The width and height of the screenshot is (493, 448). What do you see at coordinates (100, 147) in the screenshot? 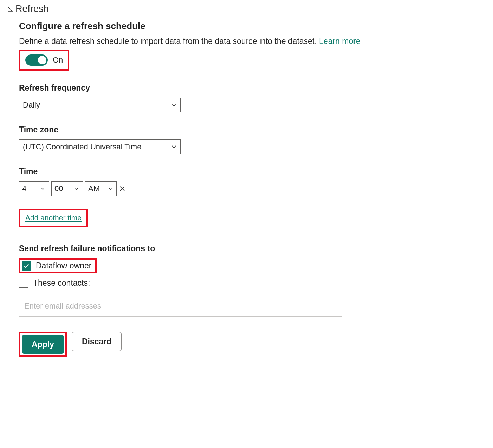
I see `timezone-select: (UTC) Coordinated Universal Time` at bounding box center [100, 147].